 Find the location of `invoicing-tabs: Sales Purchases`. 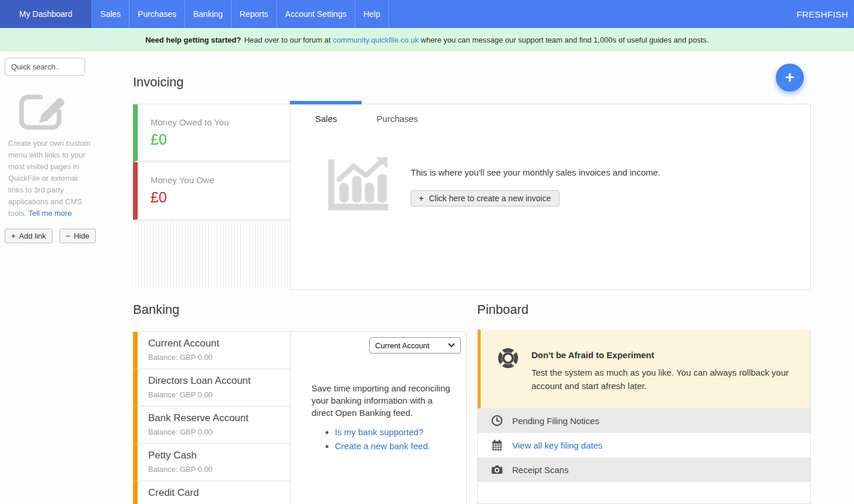

invoicing-tabs: Sales Purchases is located at coordinates (551, 118).